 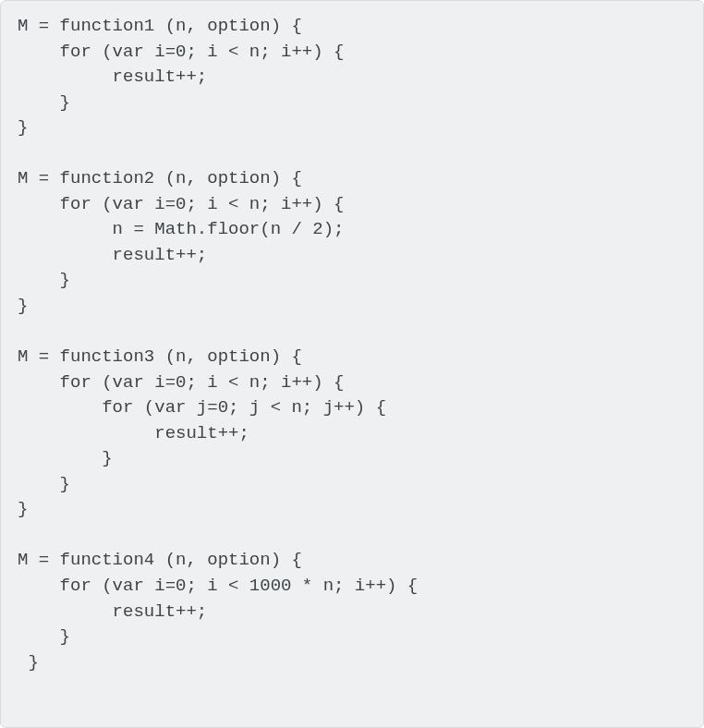 I want to click on code-line: for (var j=0; j < n; j++) {, so click(x=201, y=407).